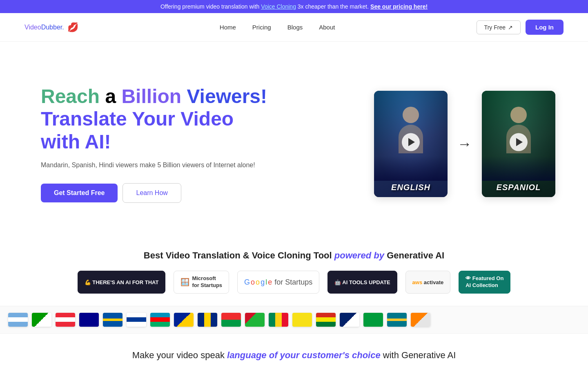  I want to click on pricing-link: See our pricing here!, so click(399, 7).